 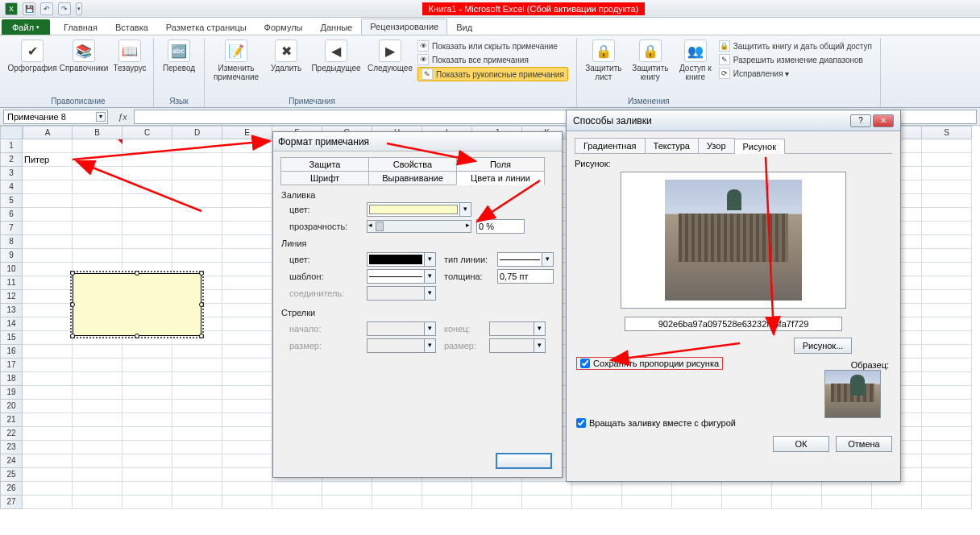 What do you see at coordinates (500, 164) in the screenshot?
I see `tab-margins: Поля` at bounding box center [500, 164].